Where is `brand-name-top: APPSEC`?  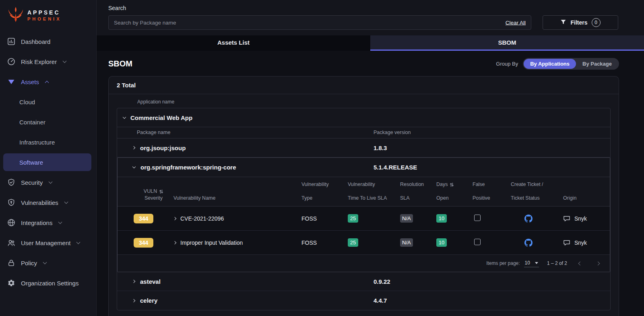 brand-name-top: APPSEC is located at coordinates (44, 12).